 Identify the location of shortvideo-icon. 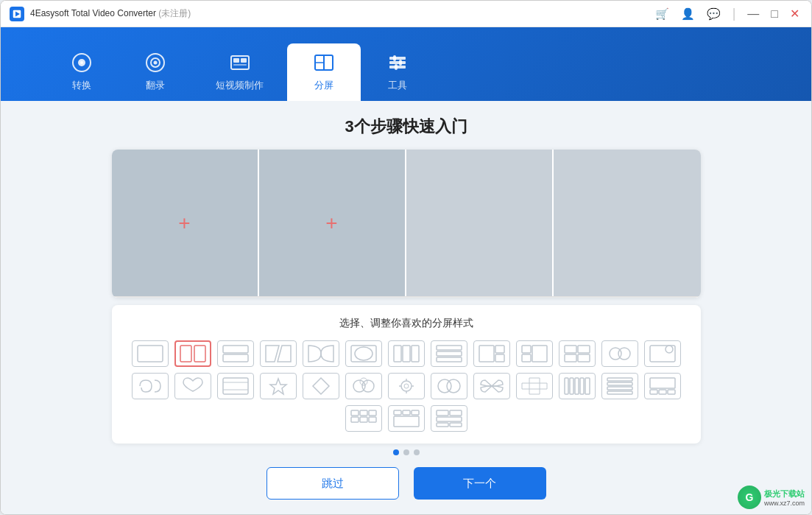
(240, 64).